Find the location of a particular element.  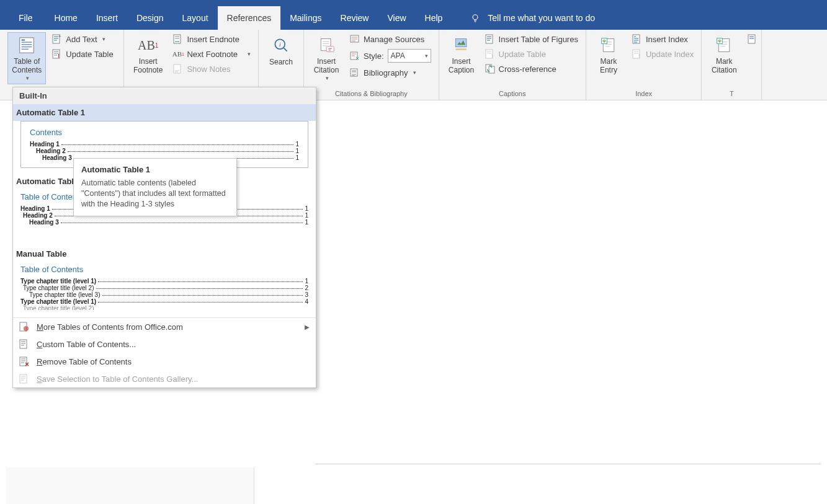

gallery-item-auto1: Automatic Table 1 is located at coordinates (164, 113).